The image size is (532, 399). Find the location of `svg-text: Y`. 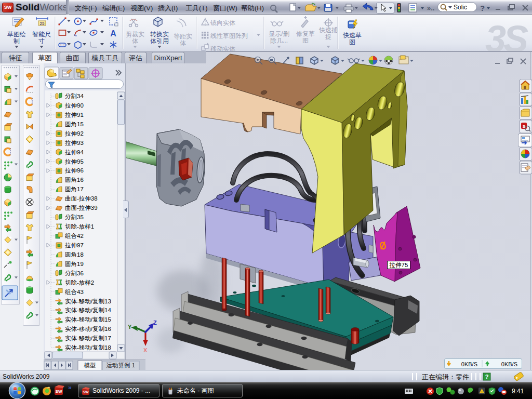

svg-text: Y is located at coordinates (130, 327).